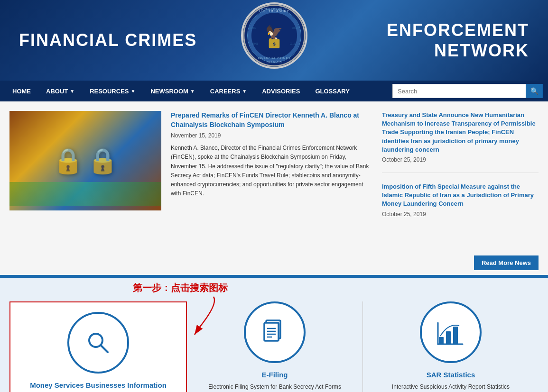  I want to click on sar-icon-desc: Interactive Suspicious Activity Report S…, so click(451, 387).